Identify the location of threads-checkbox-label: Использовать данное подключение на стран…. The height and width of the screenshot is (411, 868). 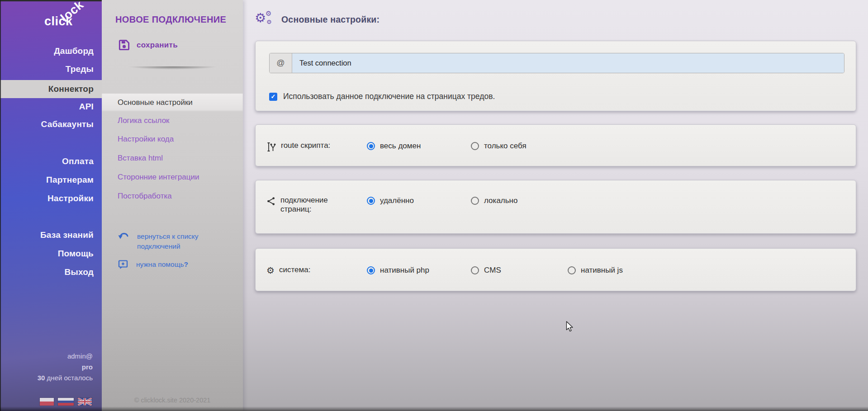
(389, 97).